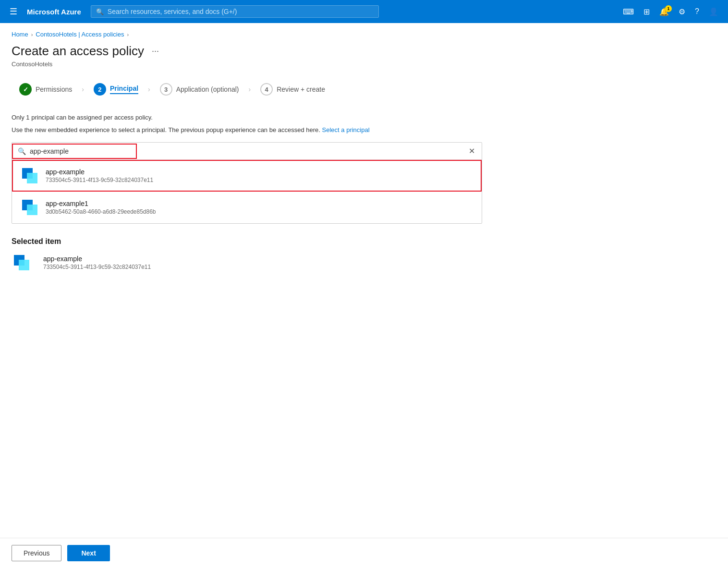 The width and height of the screenshot is (728, 568). Describe the element at coordinates (682, 12) in the screenshot. I see `settings-button: ⚙` at that location.